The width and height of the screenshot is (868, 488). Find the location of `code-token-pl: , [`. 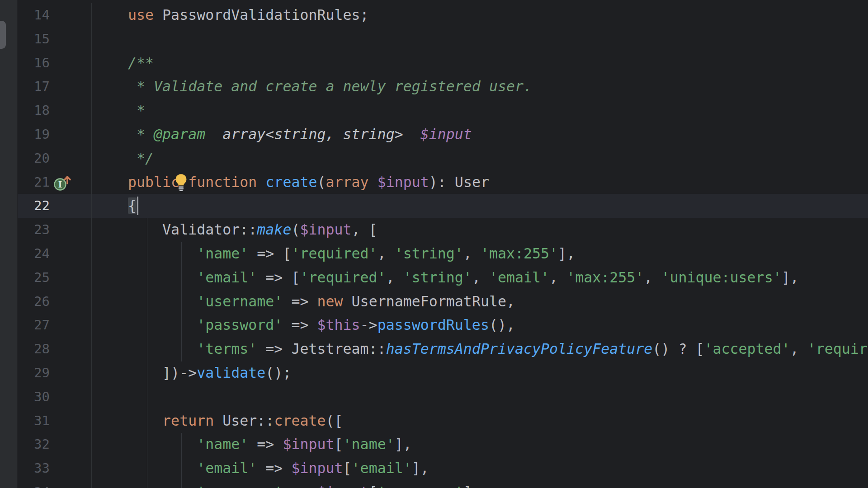

code-token-pl: , [ is located at coordinates (364, 230).